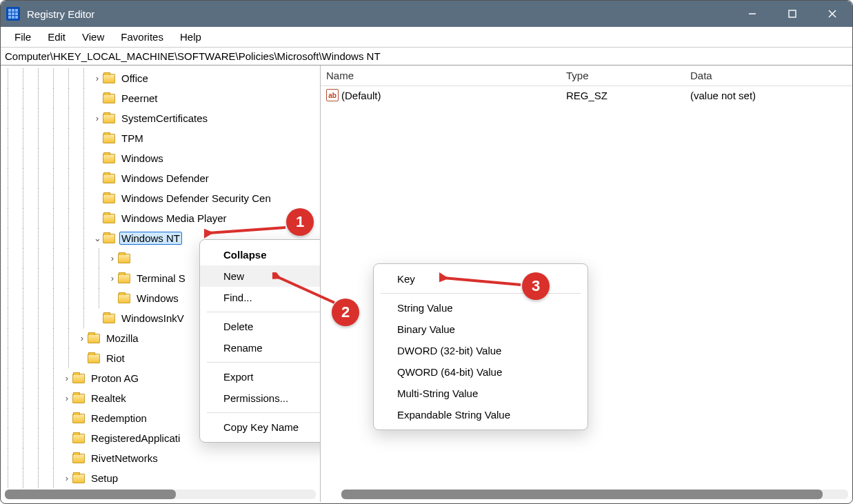 This screenshot has width=853, height=504. Describe the element at coordinates (196, 199) in the screenshot. I see `tree-node-label: Windows Defender Security Cen` at that location.